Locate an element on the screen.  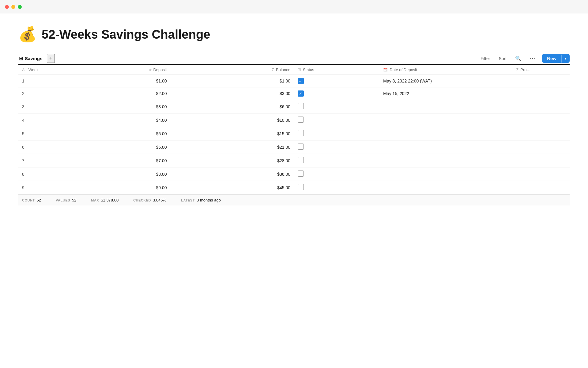
col-header-date: 📅 Date of Deposit is located at coordinates (446, 70).